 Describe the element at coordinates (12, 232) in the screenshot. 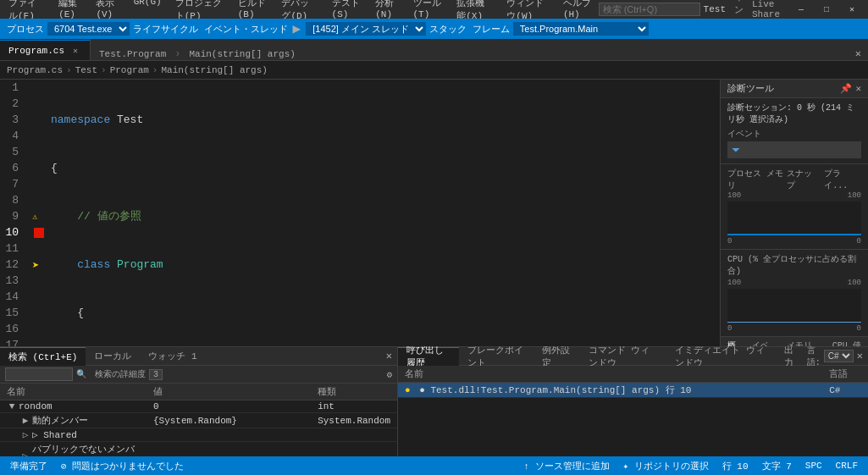

I see `ln-10: 10` at that location.